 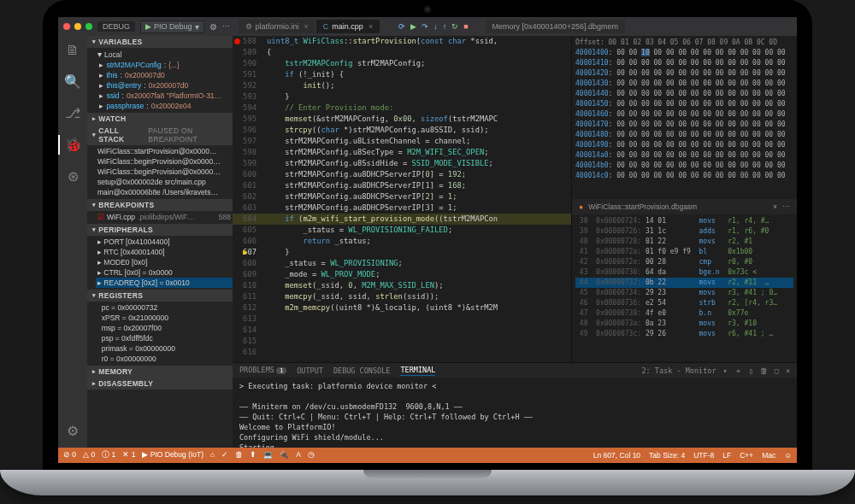 I want to click on status-item: Mac, so click(x=769, y=455).